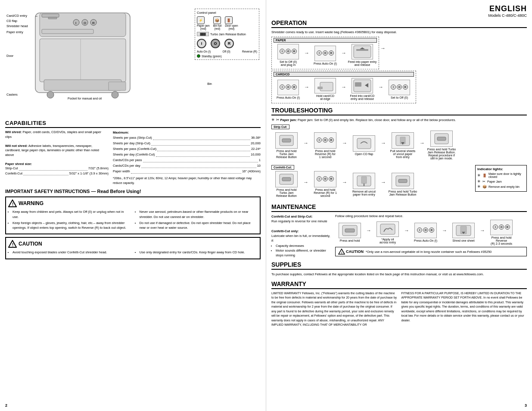 The height and width of the screenshot is (411, 532). I want to click on arrow-3: →, so click(307, 87).